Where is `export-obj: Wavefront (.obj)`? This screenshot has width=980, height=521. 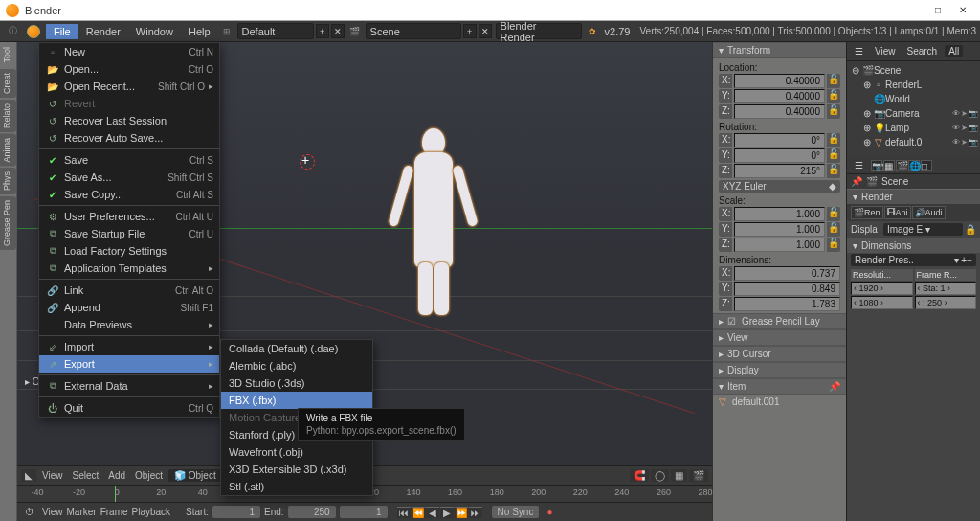 export-obj: Wavefront (.obj) is located at coordinates (297, 452).